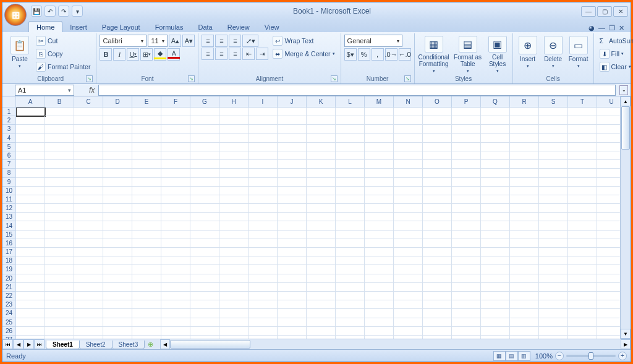  What do you see at coordinates (121, 27) in the screenshot?
I see `tab-page-layout: Page Layout` at bounding box center [121, 27].